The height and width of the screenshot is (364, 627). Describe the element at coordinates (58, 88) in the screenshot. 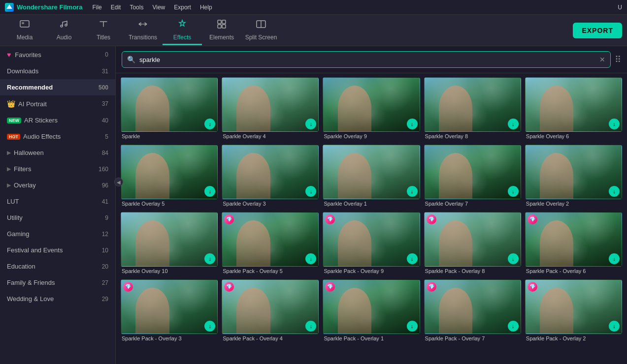

I see `sidebar-item-recommended: Recommended 500` at that location.